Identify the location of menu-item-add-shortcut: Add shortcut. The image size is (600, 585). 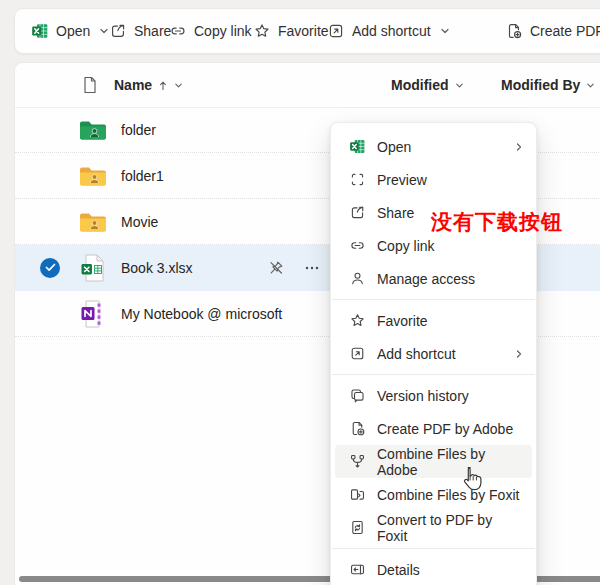
(434, 354).